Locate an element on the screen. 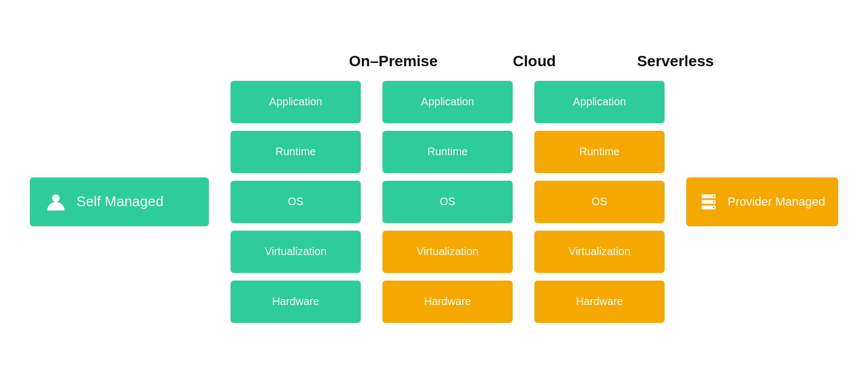  cell-onpremise-runtime: Runtime is located at coordinates (296, 152).